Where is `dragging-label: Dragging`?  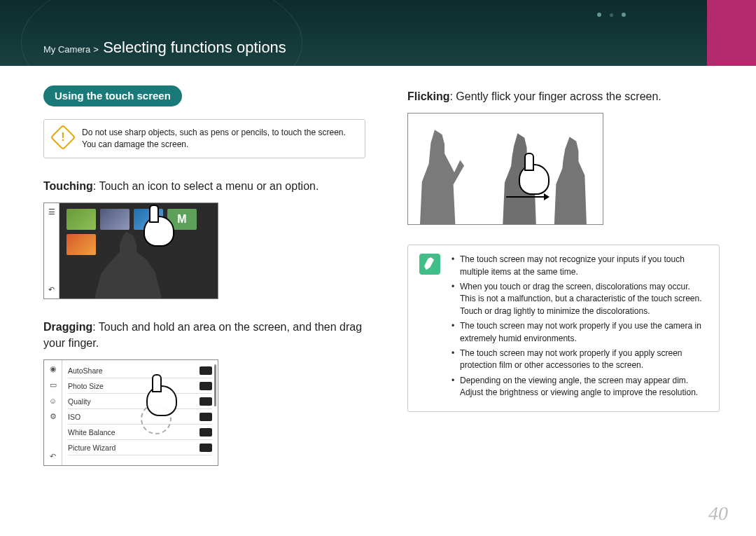
dragging-label: Dragging is located at coordinates (68, 327).